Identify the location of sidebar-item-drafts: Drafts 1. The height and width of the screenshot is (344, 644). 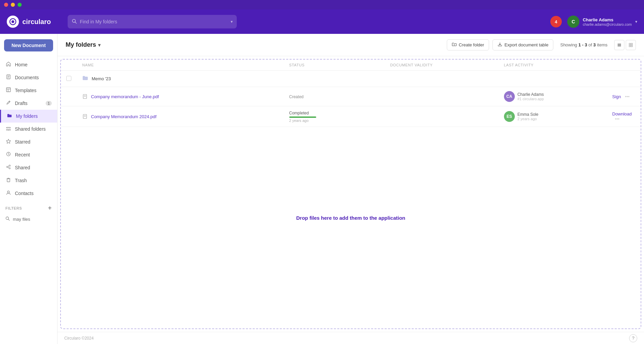
(28, 103).